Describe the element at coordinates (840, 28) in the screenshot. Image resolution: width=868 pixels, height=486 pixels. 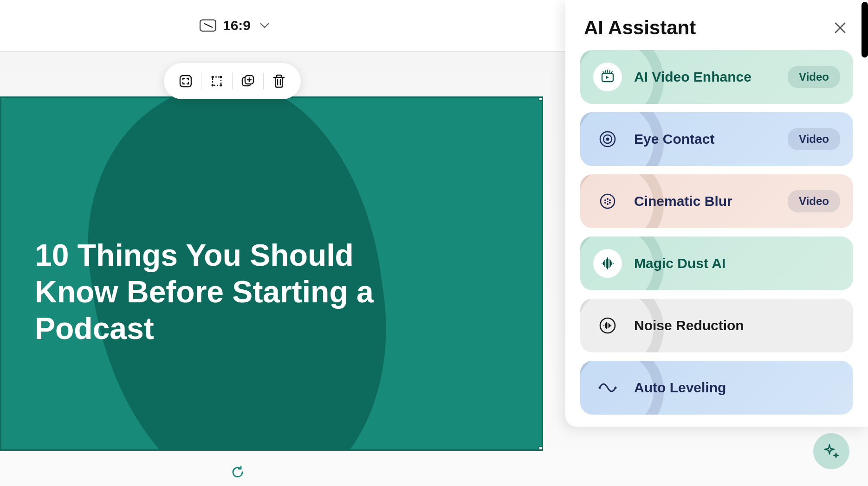
I see `close-icon` at that location.